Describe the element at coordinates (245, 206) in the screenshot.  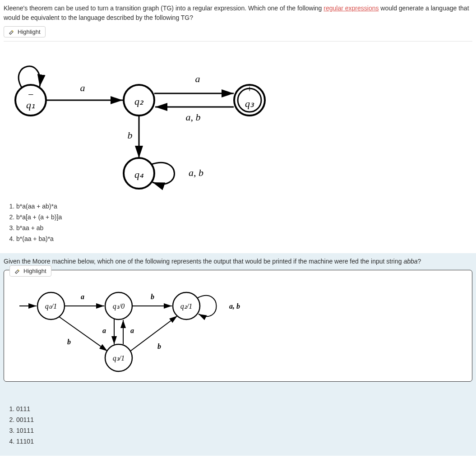
I see `q1-answer-1: b*a(aa + ab)*a` at that location.